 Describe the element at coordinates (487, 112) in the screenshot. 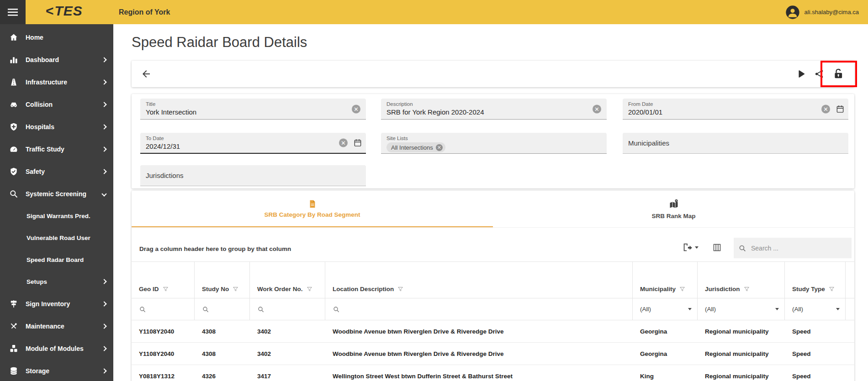

I see `description-input` at that location.